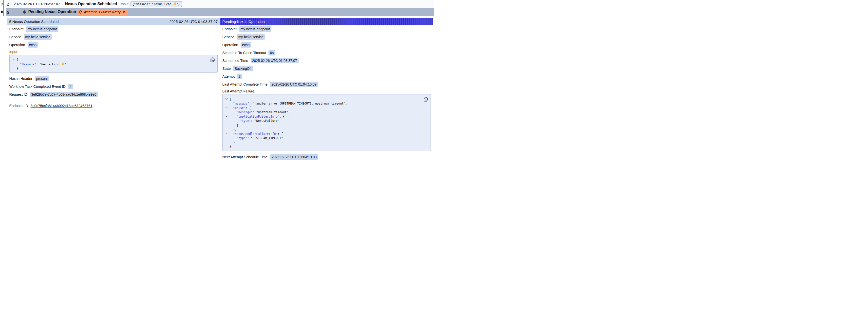 The image size is (868, 322). I want to click on endpoint-id-link: 3c0c75ccfa8144b092c13ce632463761, so click(62, 106).